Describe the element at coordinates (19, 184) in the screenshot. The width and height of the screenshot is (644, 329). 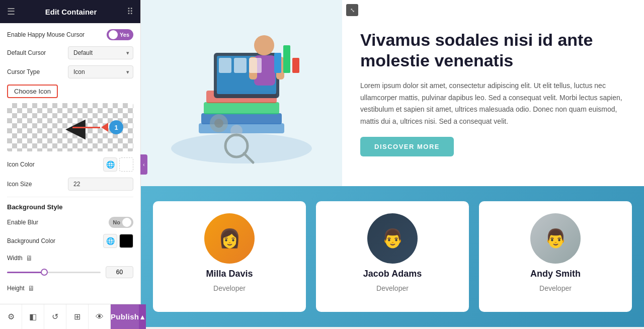
I see `icon-size-label: Icon Size` at that location.